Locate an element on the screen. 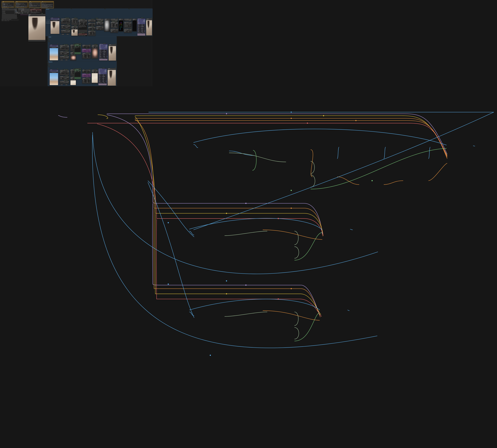  body-mask-blur-input-dot-遮罩 is located at coordinates (88, 28).